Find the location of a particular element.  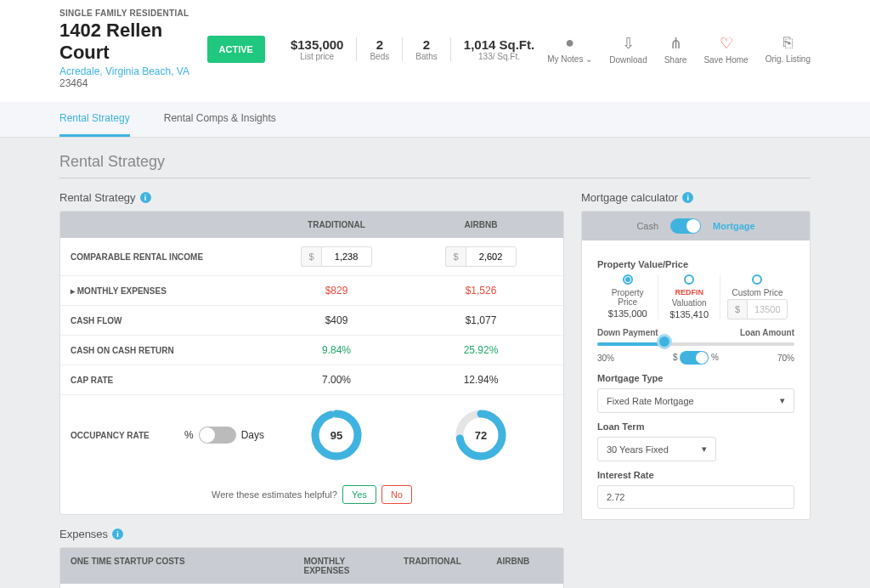

yes-button: Yes is located at coordinates (359, 495).